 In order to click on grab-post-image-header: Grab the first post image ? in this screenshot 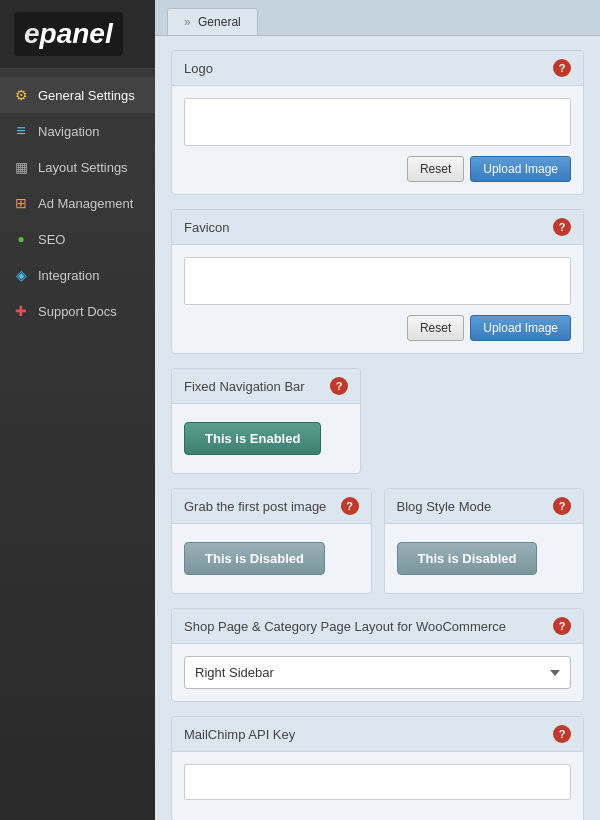, I will do `click(272, 506)`.